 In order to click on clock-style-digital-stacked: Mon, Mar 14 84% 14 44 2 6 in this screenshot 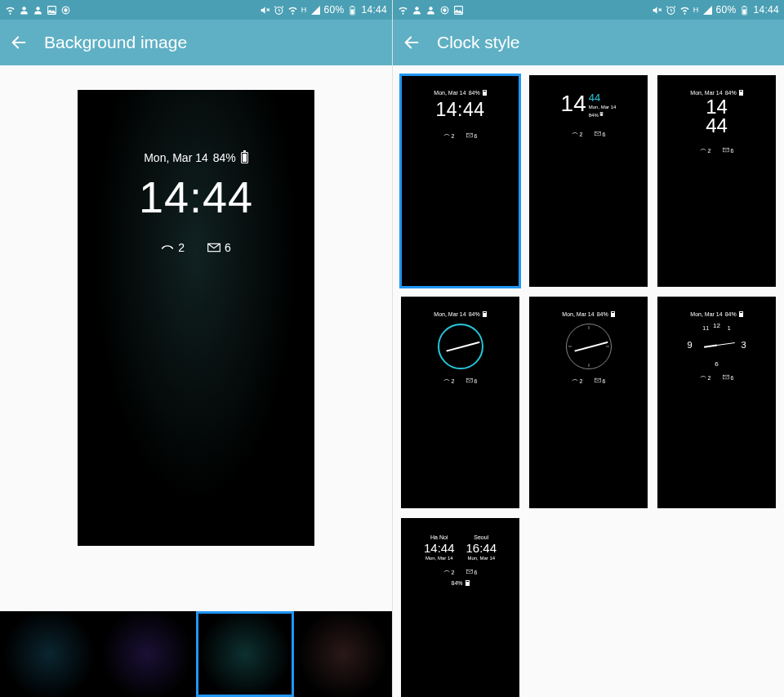, I will do `click(717, 181)`.